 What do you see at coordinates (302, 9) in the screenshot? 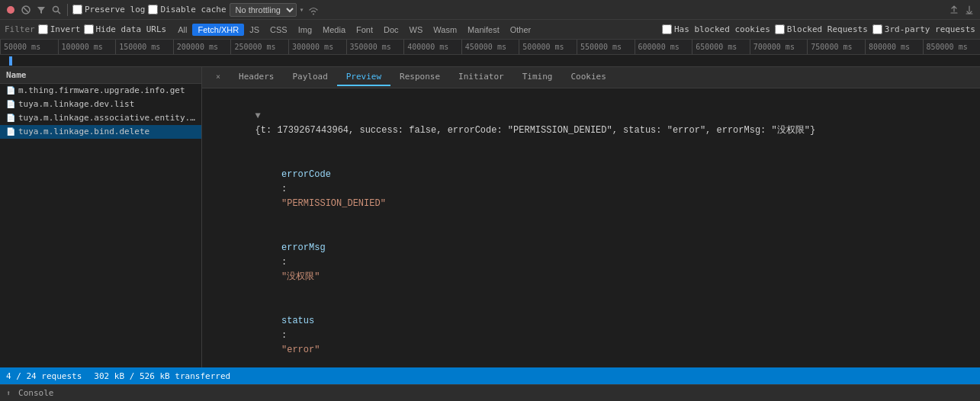
I see `throttle-dropdown-icon: ▾` at bounding box center [302, 9].